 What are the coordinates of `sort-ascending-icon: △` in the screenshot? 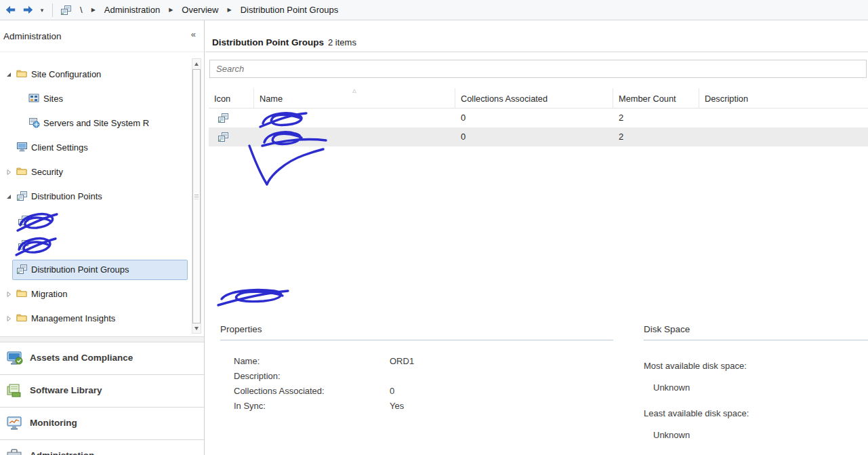 It's located at (354, 91).